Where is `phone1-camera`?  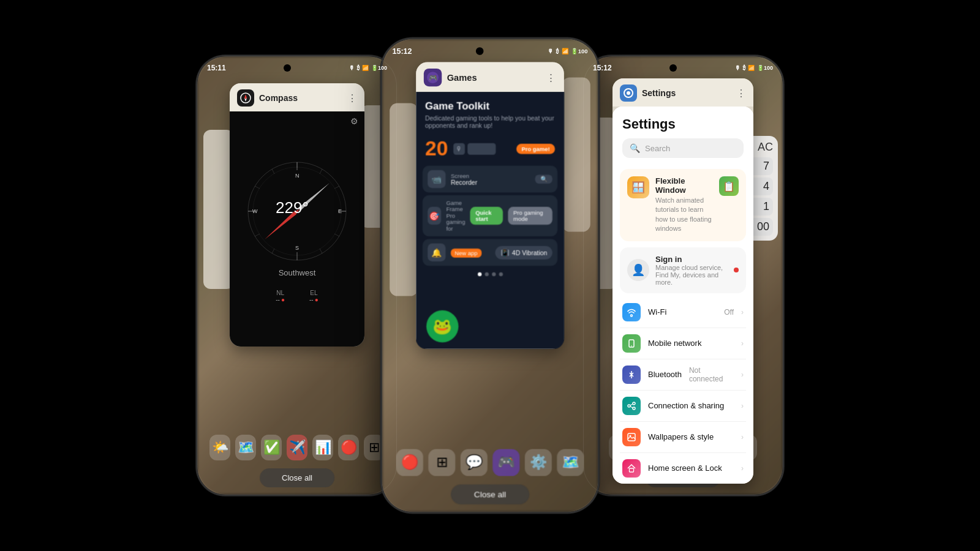 phone1-camera is located at coordinates (287, 68).